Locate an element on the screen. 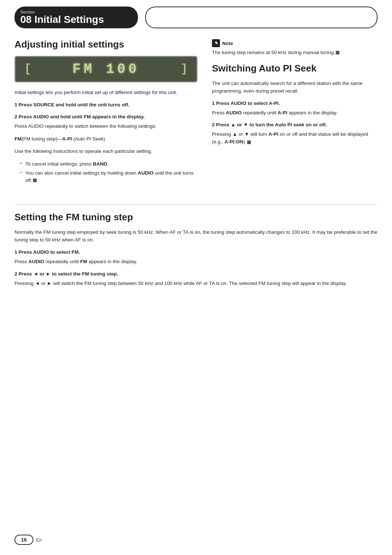 The width and height of the screenshot is (392, 555). api-desc: (Auto PI Seek) is located at coordinates (89, 139).